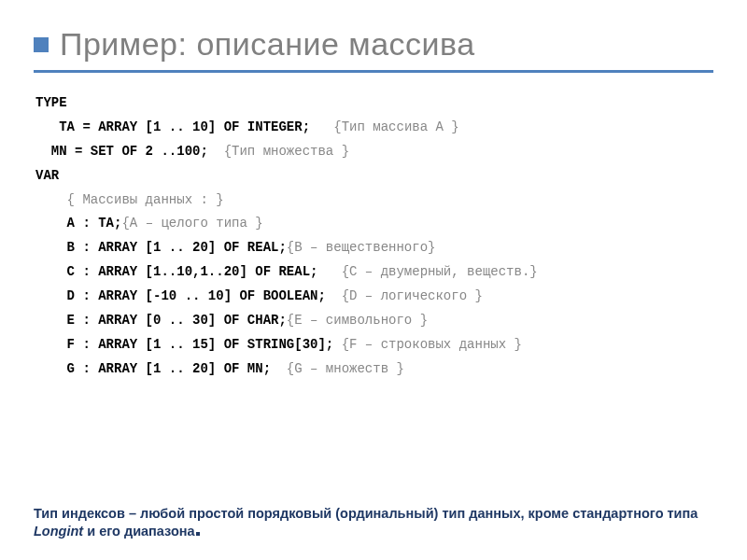  I want to click on title-row: Пример: описание массива, so click(374, 45).